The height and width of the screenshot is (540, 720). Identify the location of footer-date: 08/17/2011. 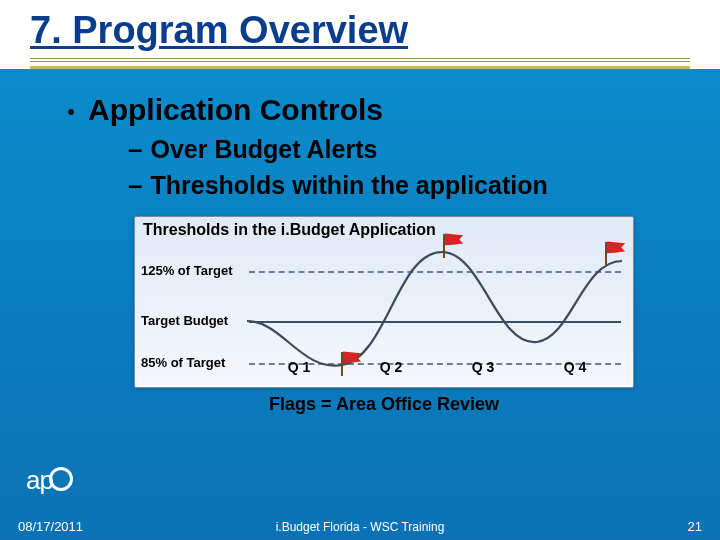
(50, 526).